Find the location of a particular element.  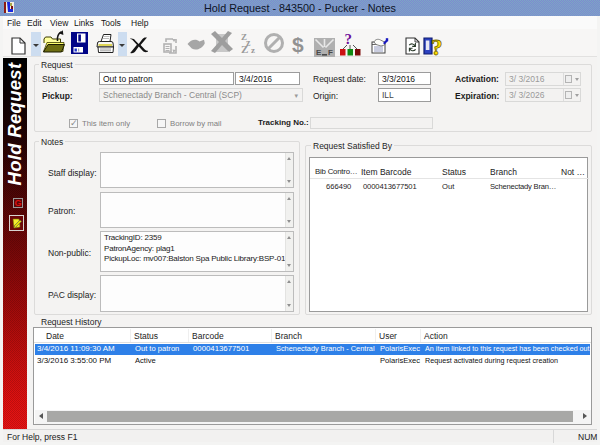

svg-text: F is located at coordinates (330, 52).